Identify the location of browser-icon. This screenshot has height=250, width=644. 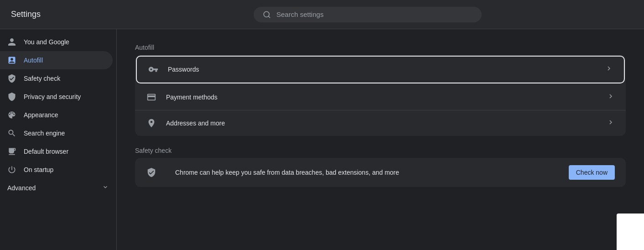
(12, 151).